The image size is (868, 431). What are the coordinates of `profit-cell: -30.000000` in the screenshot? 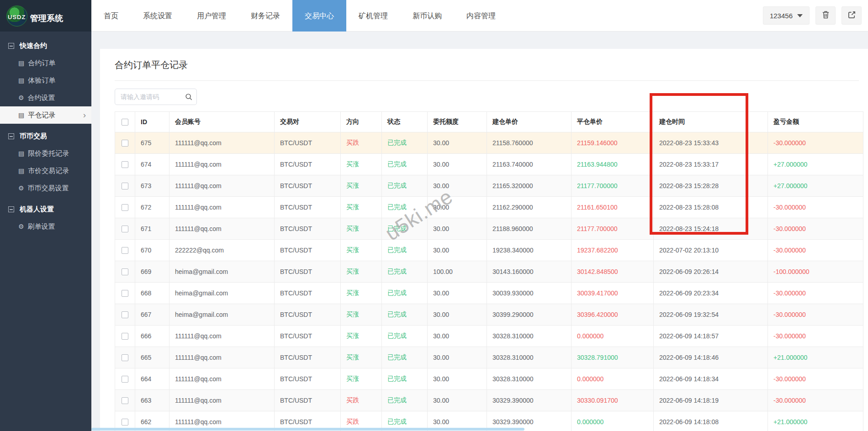 It's located at (816, 401).